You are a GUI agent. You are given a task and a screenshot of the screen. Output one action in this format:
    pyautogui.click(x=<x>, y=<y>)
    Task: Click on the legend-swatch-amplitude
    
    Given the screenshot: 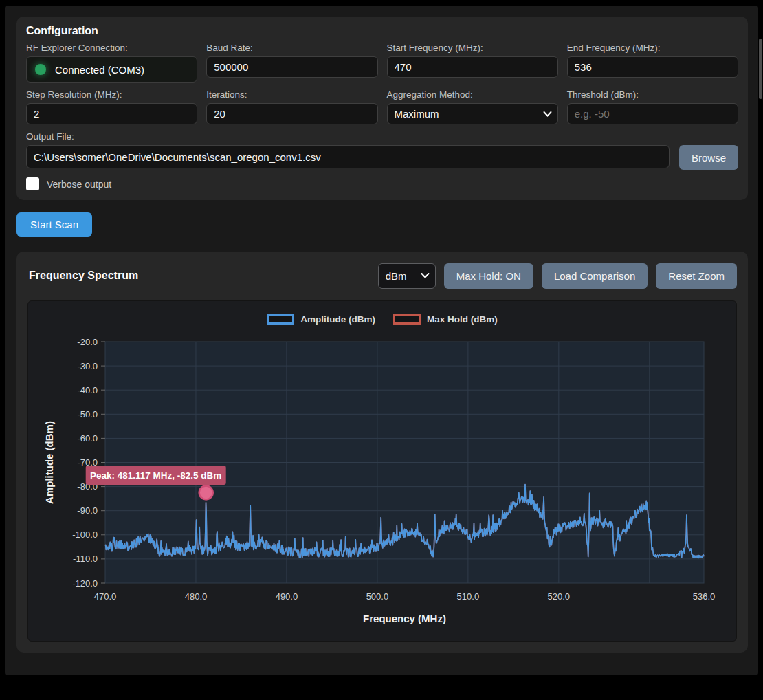 What is the action you would take?
    pyautogui.click(x=280, y=319)
    